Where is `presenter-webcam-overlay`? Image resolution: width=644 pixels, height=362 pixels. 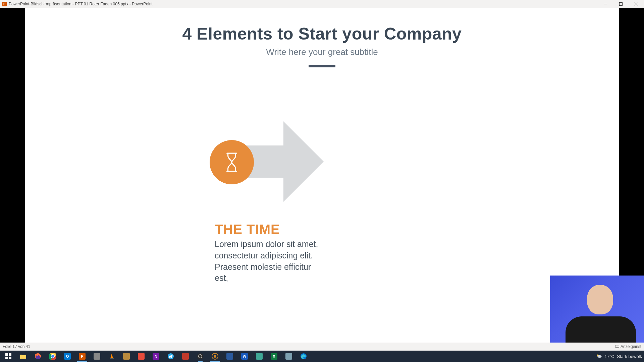 presenter-webcam-overlay is located at coordinates (597, 309).